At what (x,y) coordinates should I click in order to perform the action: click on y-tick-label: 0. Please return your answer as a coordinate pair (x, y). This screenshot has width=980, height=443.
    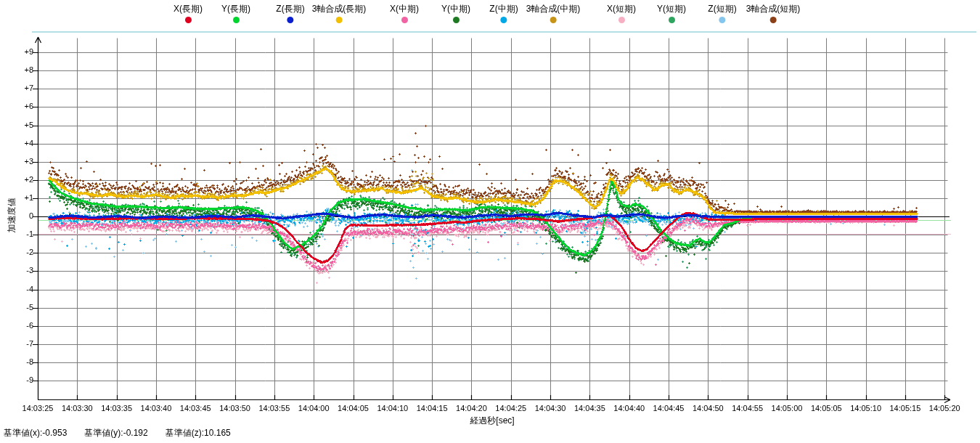
    Looking at the image, I should click on (19, 216).